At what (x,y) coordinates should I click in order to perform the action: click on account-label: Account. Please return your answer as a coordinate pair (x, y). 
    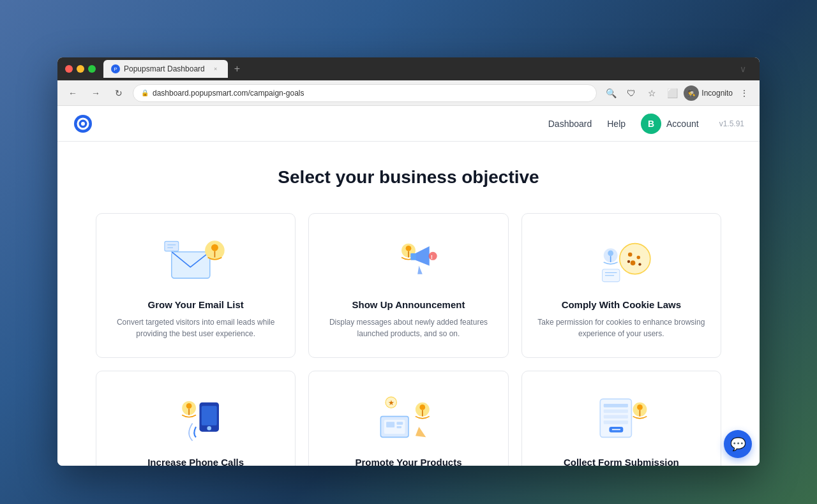
    Looking at the image, I should click on (683, 124).